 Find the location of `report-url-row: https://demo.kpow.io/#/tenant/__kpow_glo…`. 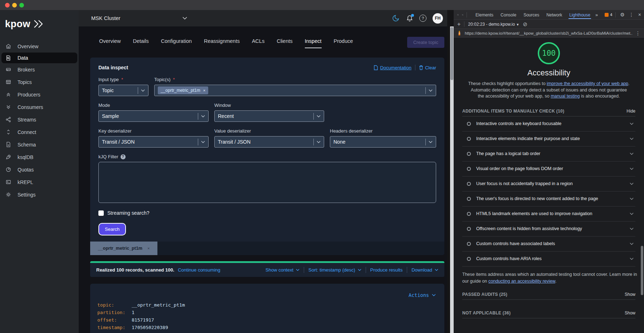

report-url-row: https://demo.kpow.io/#/tenant/__kpow_glo… is located at coordinates (549, 33).